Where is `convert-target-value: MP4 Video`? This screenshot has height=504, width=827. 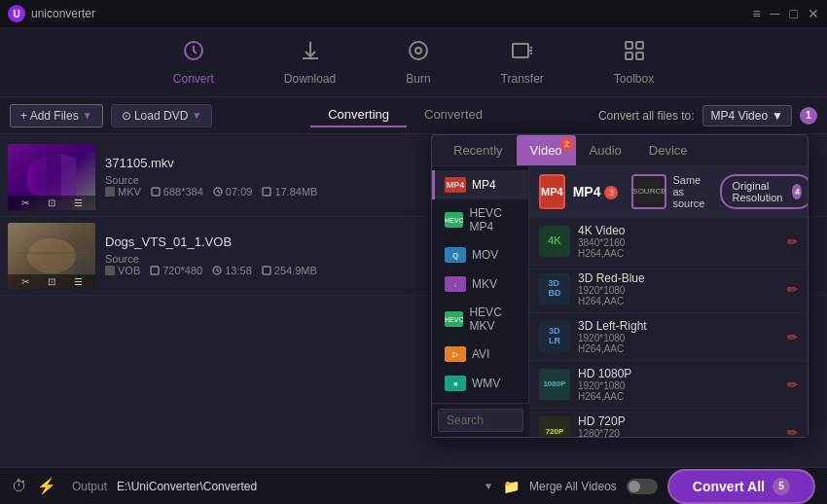
convert-target-value: MP4 Video is located at coordinates (739, 116).